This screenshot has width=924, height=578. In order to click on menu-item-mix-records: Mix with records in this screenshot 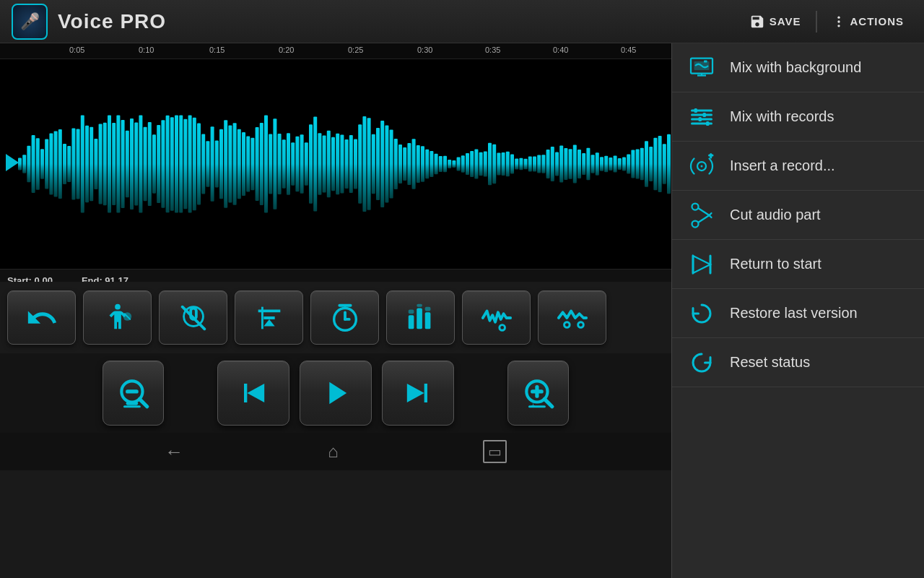, I will do `click(798, 117)`.